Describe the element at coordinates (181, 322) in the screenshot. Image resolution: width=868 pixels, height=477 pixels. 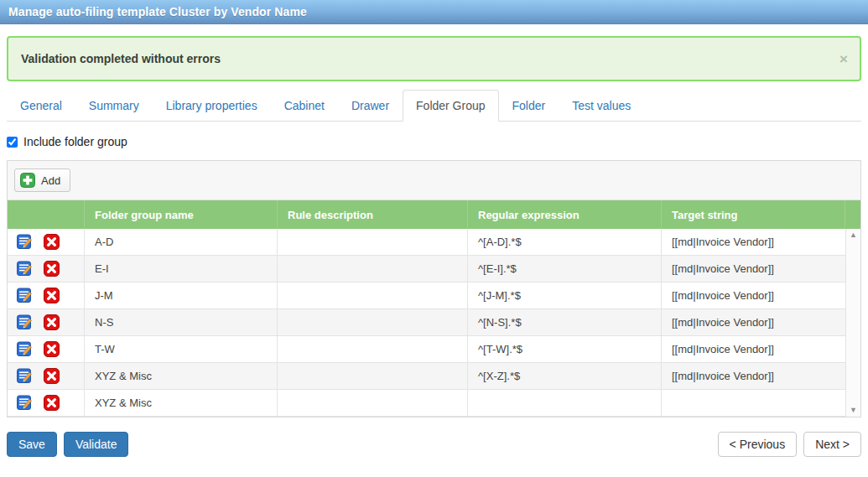
I see `cell-folder-group-name: N-S` at that location.